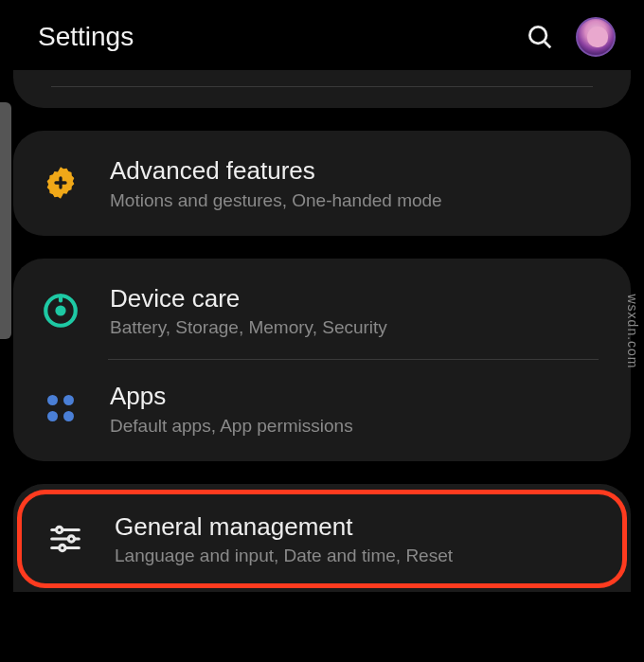 The height and width of the screenshot is (662, 644). What do you see at coordinates (356, 328) in the screenshot?
I see `row-subtitle: Battery, Storage, Memory, Security` at bounding box center [356, 328].